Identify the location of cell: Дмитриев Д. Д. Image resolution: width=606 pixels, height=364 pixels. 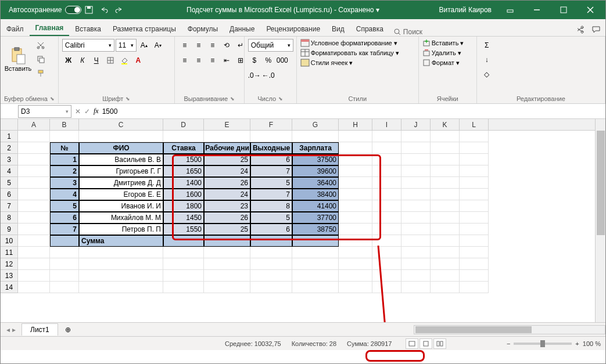
(121, 183).